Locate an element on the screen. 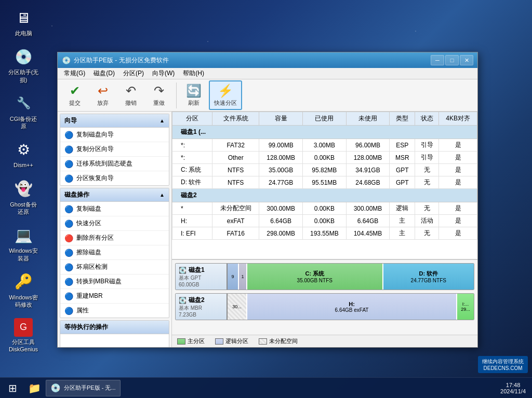 This screenshot has width=532, height=398. menu-wizard: 向导(W) is located at coordinates (163, 74).